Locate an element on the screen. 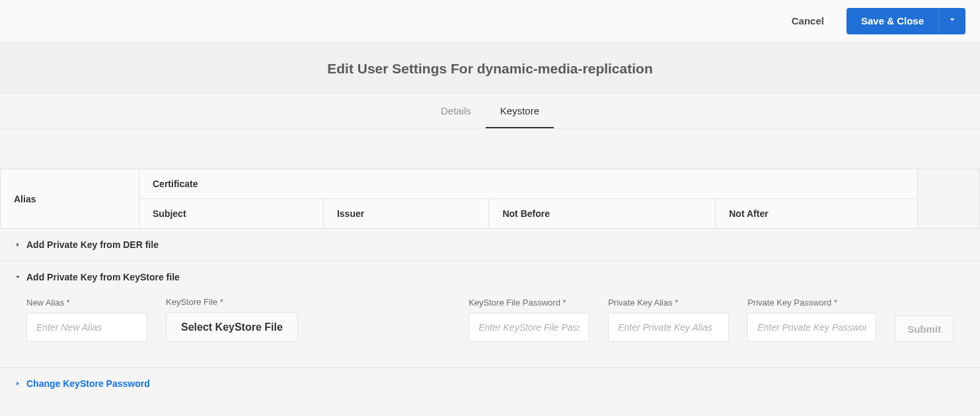 The height and width of the screenshot is (416, 980). col-issuer: Issuer is located at coordinates (406, 214).